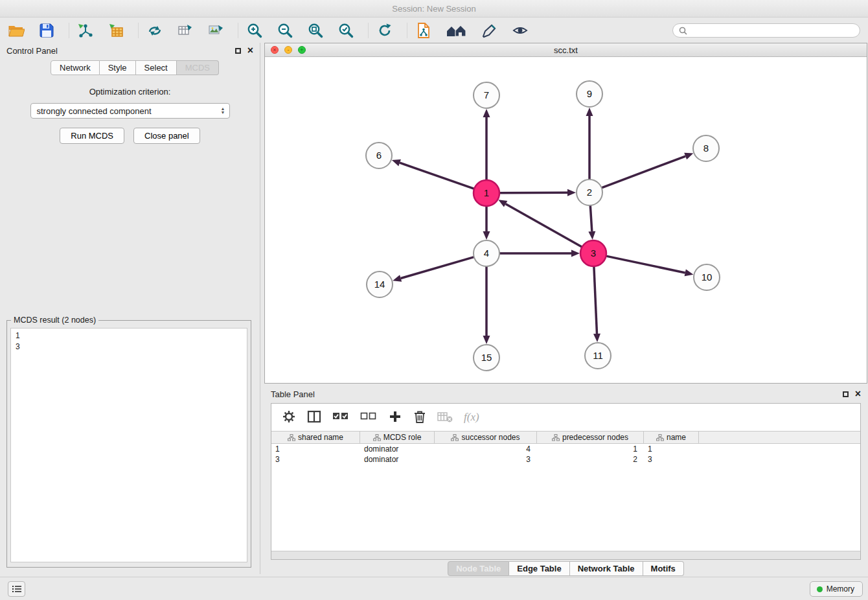  I want to click on close-panel-icon: ×, so click(250, 51).